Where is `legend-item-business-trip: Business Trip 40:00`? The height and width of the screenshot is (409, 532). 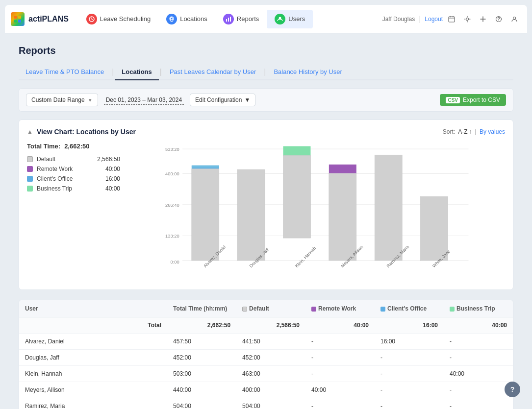
legend-item-business-trip: Business Trip 40:00 is located at coordinates (74, 189).